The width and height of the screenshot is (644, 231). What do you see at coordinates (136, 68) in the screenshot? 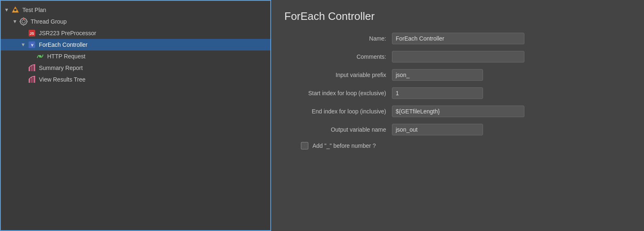
I see `tree-item-summary-report: Summary Report` at bounding box center [136, 68].